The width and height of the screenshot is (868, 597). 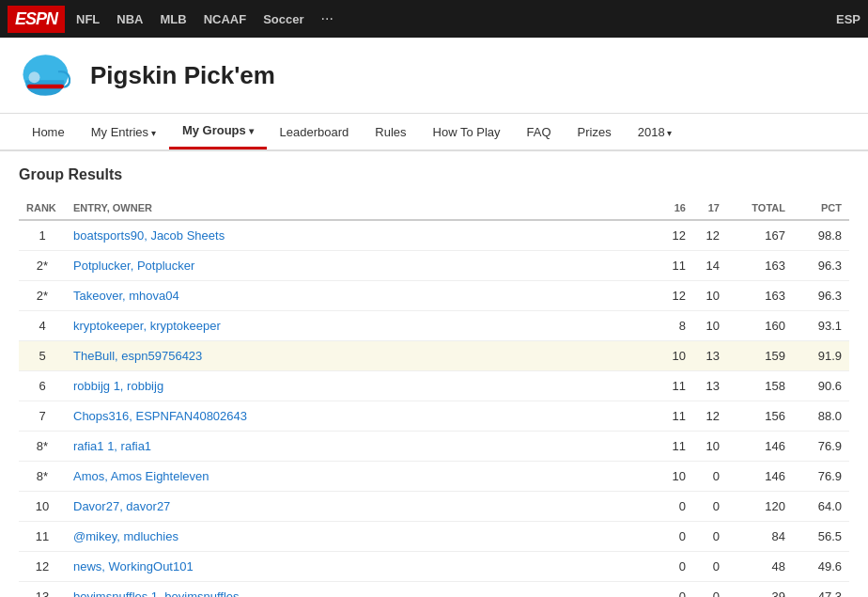 I want to click on entry-link: Potplucker, Potplucker, so click(x=133, y=265).